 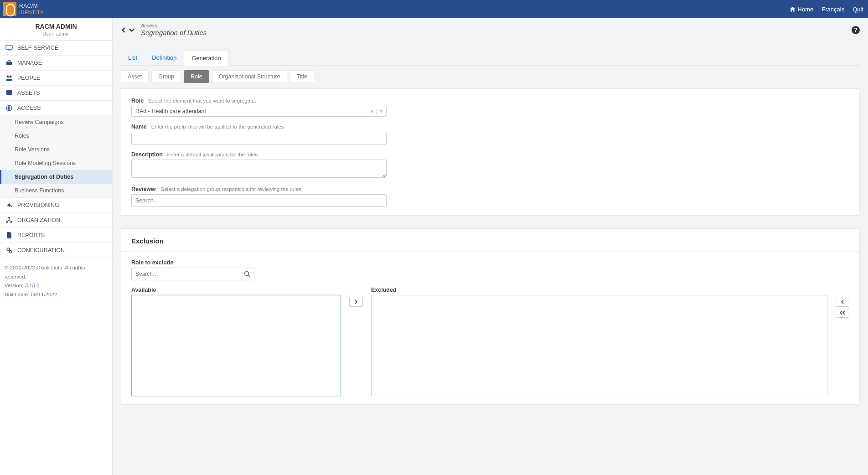 I want to click on reviewer-hint: Select a delegation group responsible fo…, so click(x=232, y=189).